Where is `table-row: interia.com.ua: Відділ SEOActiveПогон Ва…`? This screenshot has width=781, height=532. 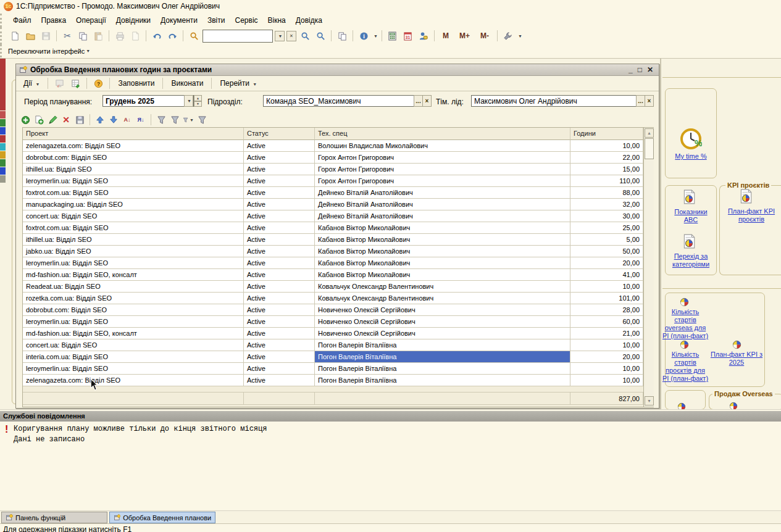 table-row: interia.com.ua: Відділ SEOActiveПогон Ва… is located at coordinates (333, 357).